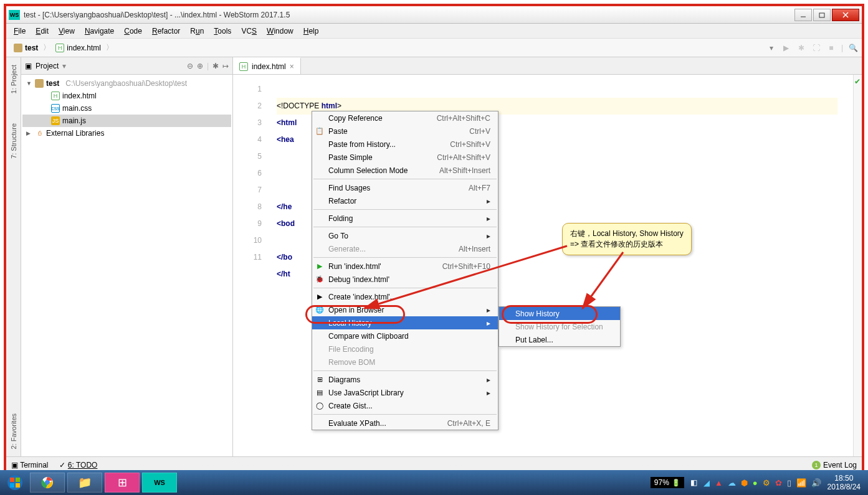 The width and height of the screenshot is (868, 495). What do you see at coordinates (801, 48) in the screenshot?
I see `debug-icon: ✱` at bounding box center [801, 48].